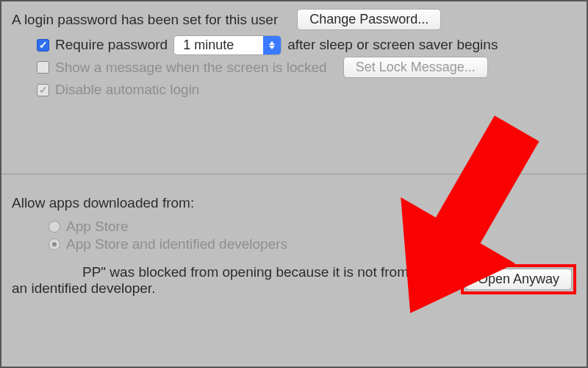 The image size is (588, 368). Describe the element at coordinates (112, 45) in the screenshot. I see `require-password-label: Require password` at that location.